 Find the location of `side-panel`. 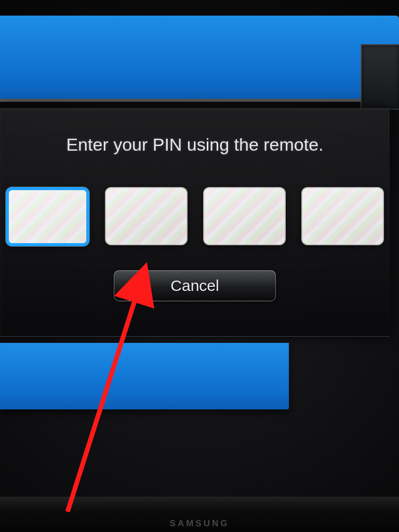

side-panel is located at coordinates (380, 77).